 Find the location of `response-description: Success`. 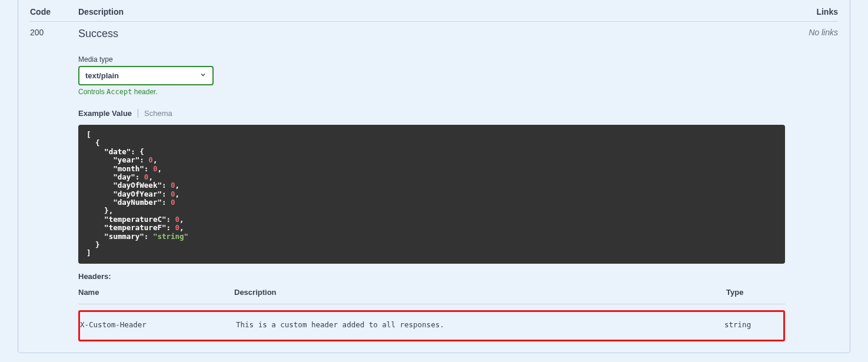

response-description: Success is located at coordinates (432, 34).